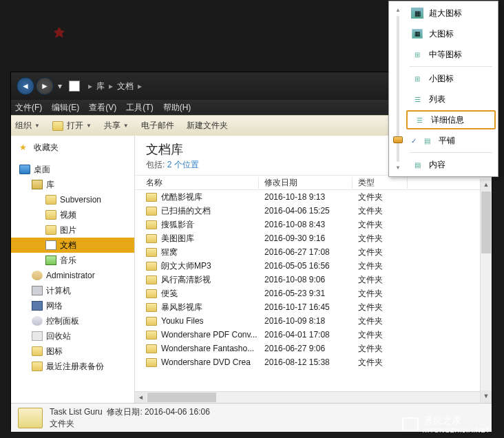 This screenshot has height=438, width=504. Describe the element at coordinates (398, 140) in the screenshot. I see `slider-knob` at that location.